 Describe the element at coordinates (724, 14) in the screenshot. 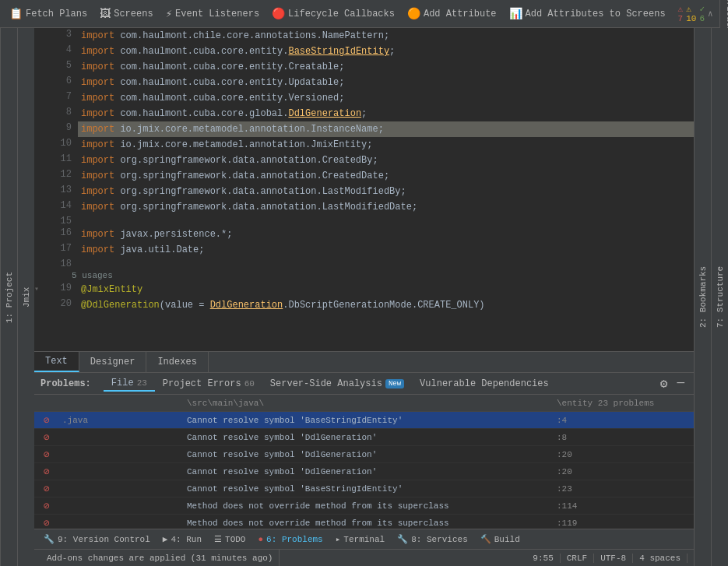

I see `notifications-button: Notifications` at that location.